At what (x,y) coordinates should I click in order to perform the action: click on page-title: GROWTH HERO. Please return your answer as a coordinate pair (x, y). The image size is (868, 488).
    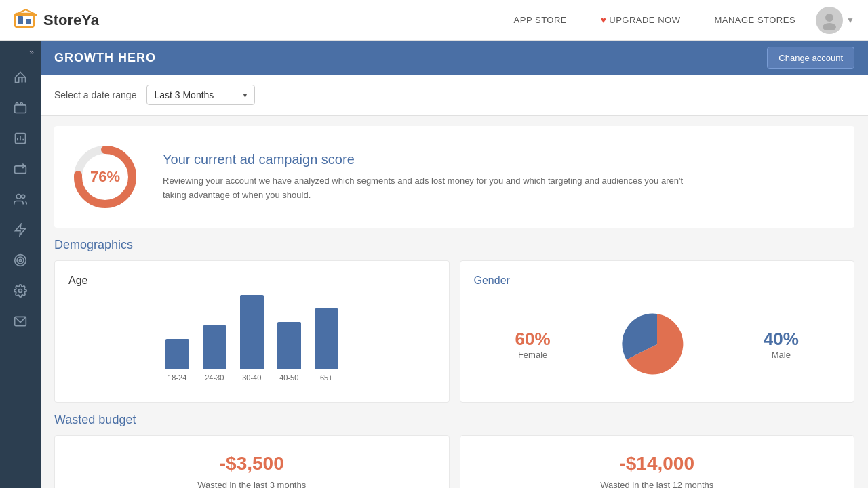
    Looking at the image, I should click on (105, 58).